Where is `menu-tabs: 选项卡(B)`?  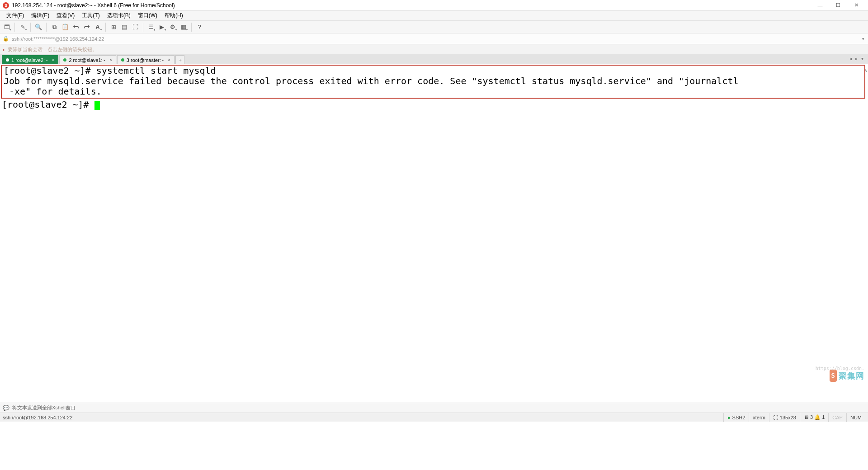
menu-tabs: 选项卡(B) is located at coordinates (119, 15).